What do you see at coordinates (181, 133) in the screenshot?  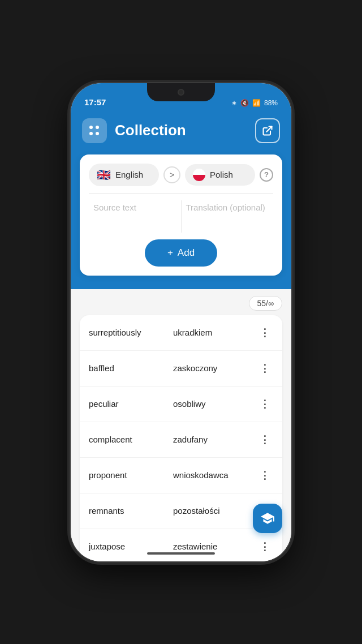 I see `app-header: Collection` at bounding box center [181, 133].